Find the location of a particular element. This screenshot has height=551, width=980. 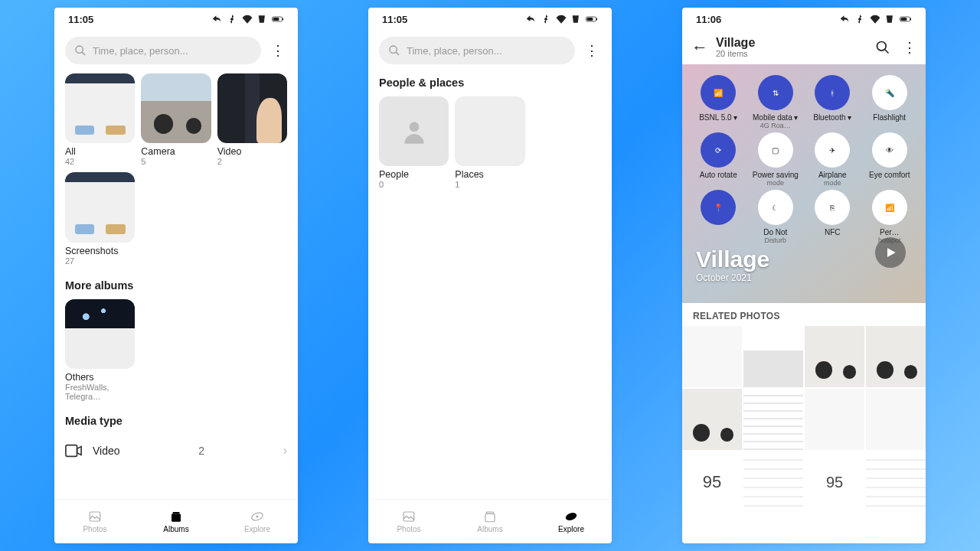

person-icon is located at coordinates (414, 132).